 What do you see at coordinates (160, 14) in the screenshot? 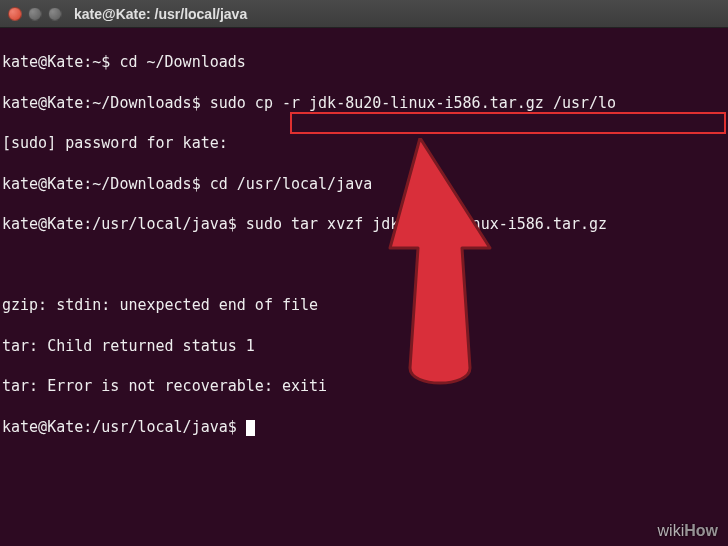
I see `window-title: kate@Kate: /usr/local/java` at bounding box center [160, 14].